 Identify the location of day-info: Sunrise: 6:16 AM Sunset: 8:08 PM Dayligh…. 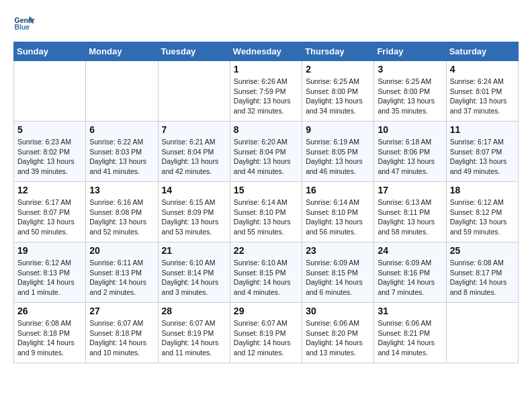
(122, 218).